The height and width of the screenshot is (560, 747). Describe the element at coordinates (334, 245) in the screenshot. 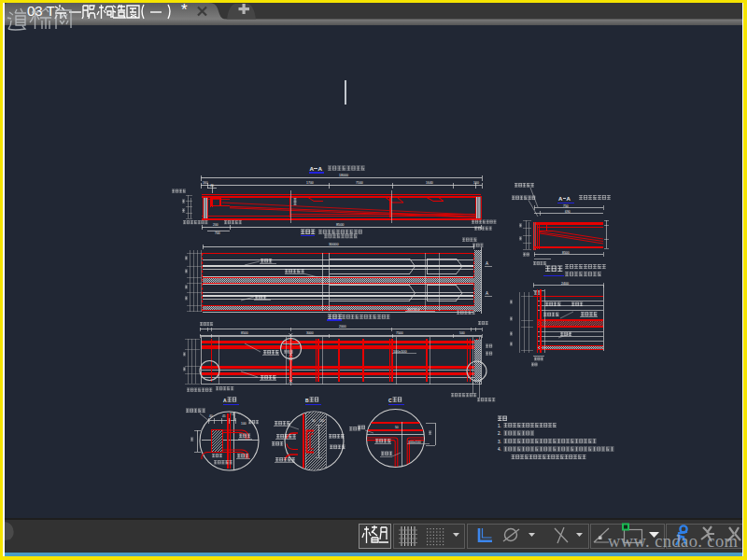

I see `svg-text: 30000` at that location.